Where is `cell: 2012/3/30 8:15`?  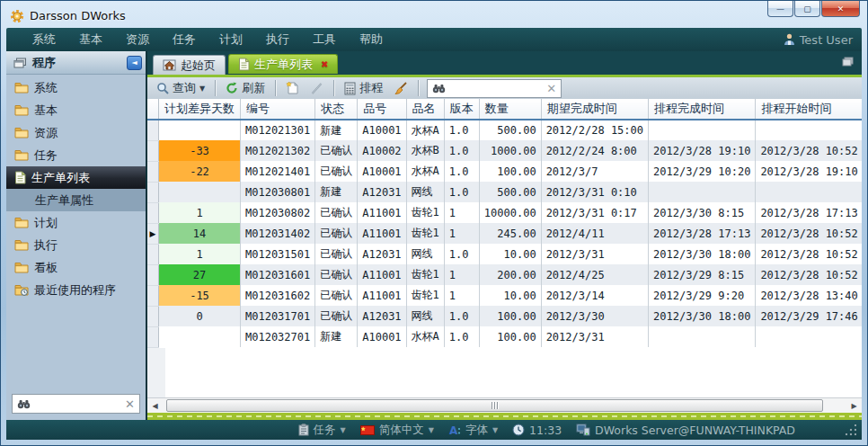
cell: 2012/3/30 8:15 is located at coordinates (703, 212).